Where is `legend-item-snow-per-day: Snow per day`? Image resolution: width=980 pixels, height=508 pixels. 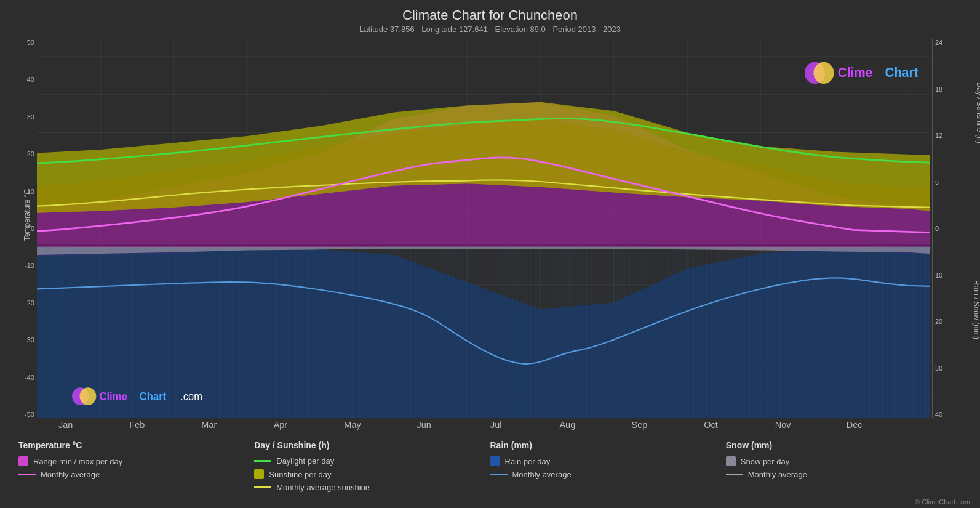 legend-item-snow-per-day: Snow per day is located at coordinates (844, 461).